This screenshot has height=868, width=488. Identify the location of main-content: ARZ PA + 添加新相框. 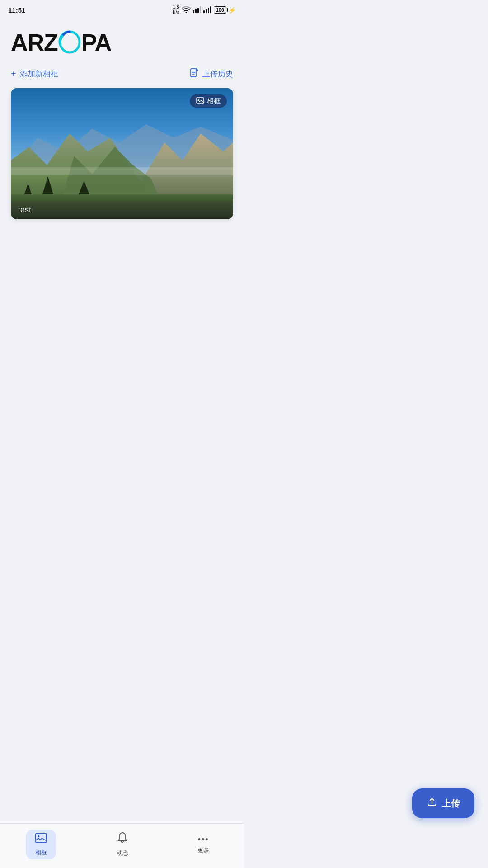
(122, 123).